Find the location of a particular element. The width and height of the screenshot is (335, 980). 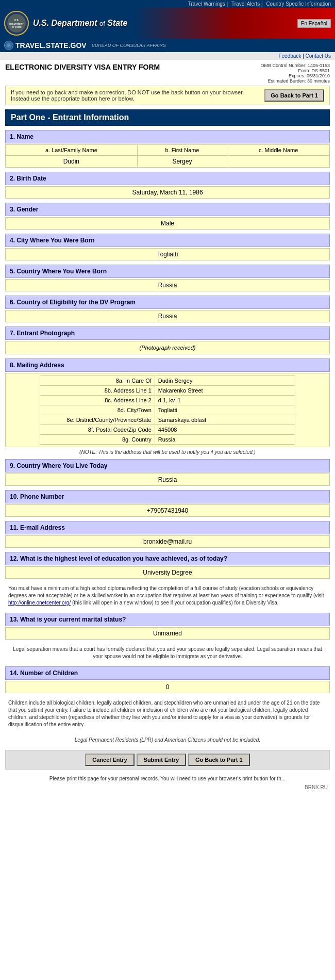

state-dept-seal: U.S. DEPARTMENT OF STATE is located at coordinates (16, 23).